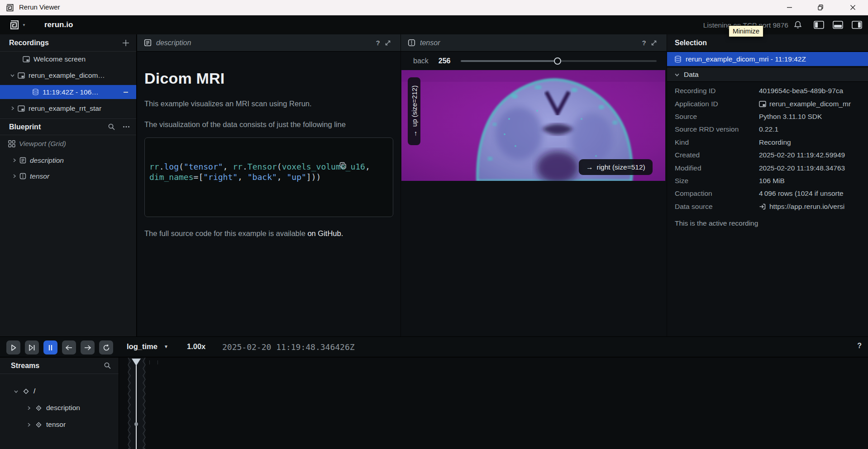 The image size is (868, 449). I want to click on slider-handle, so click(558, 61).